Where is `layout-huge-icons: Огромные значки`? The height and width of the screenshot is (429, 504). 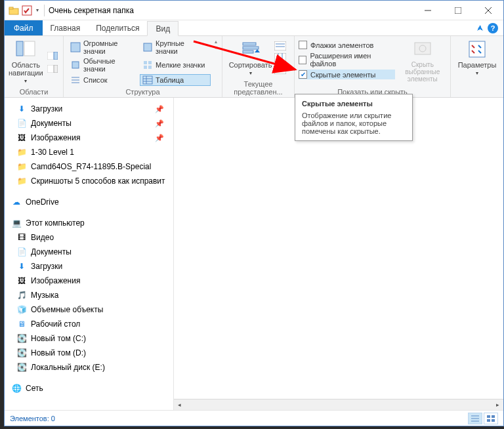
layout-huge-icons: Огромные значки is located at coordinates (103, 47).